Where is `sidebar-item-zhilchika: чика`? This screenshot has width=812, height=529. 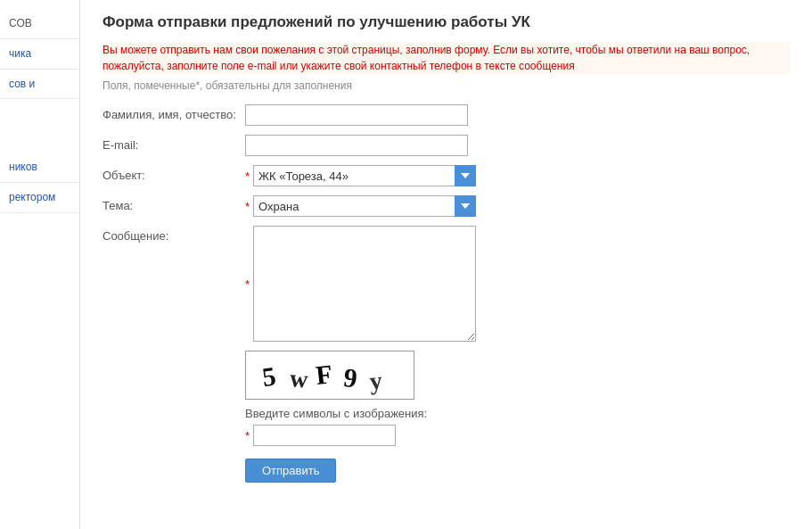
sidebar-item-zhilchika: чика is located at coordinates (39, 54).